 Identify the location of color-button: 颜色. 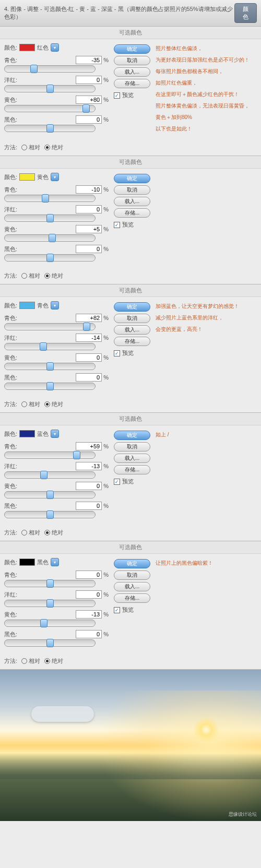
(245, 13).